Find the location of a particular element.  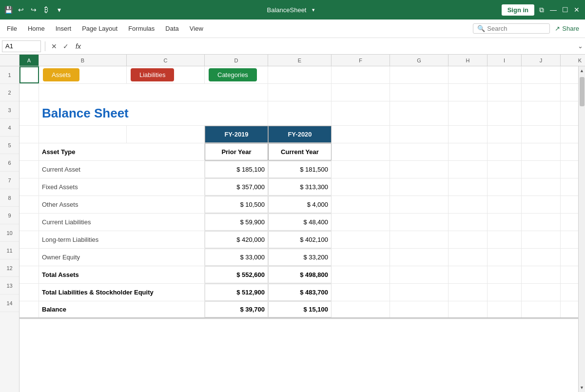

menu-formulas: Formulas is located at coordinates (141, 28).